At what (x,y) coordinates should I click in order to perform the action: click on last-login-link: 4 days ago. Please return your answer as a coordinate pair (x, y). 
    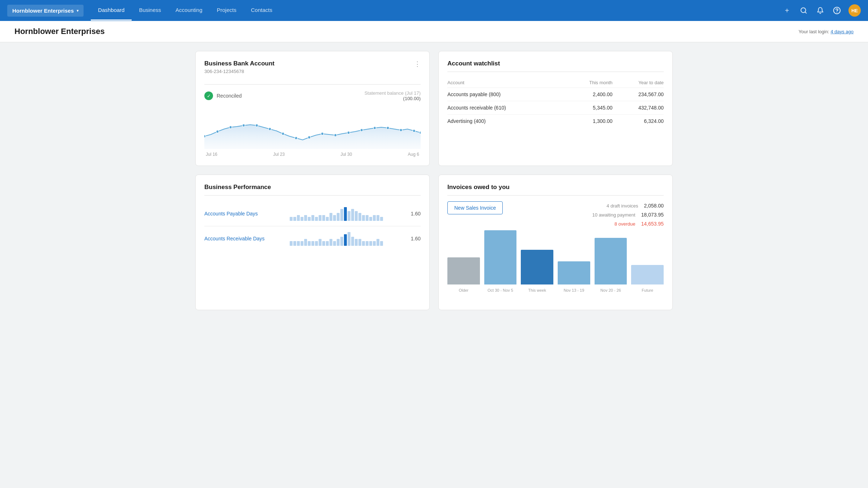
    Looking at the image, I should click on (842, 32).